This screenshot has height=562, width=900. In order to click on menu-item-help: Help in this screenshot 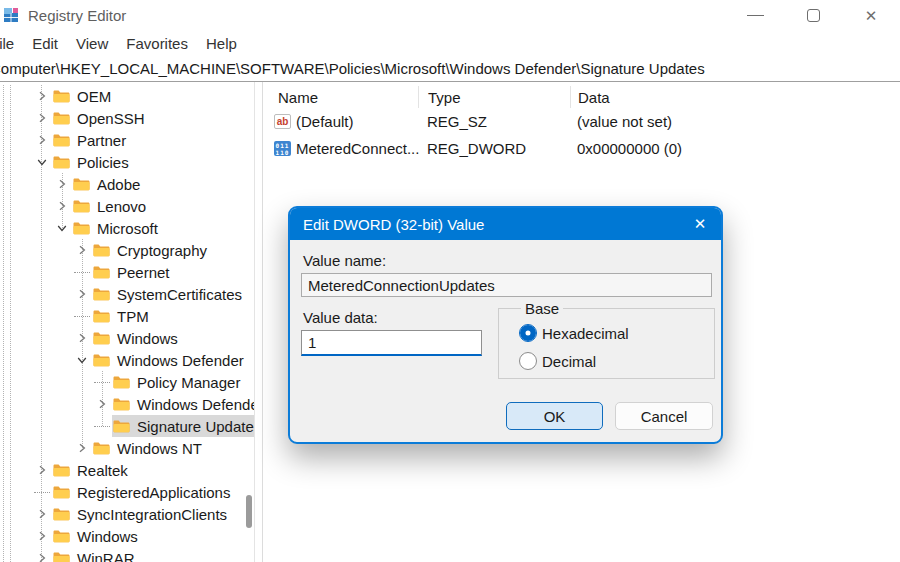, I will do `click(222, 44)`.